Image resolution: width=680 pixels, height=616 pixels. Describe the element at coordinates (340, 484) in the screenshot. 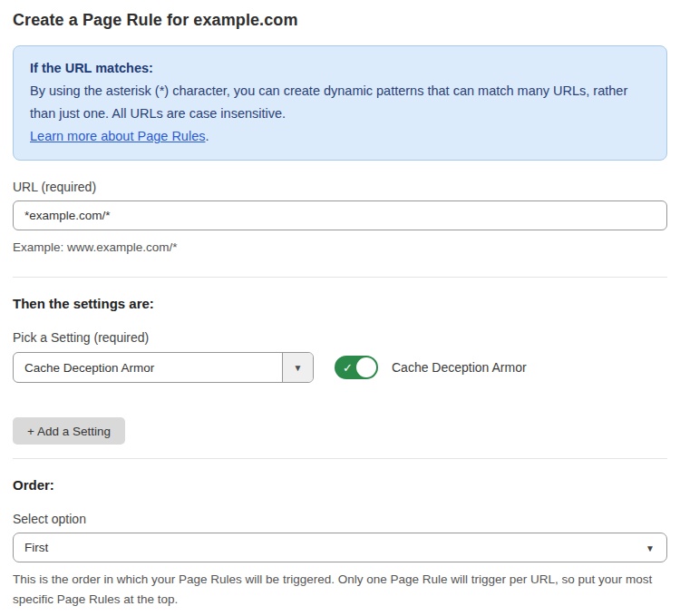

I see `order-section-heading: Order:` at that location.